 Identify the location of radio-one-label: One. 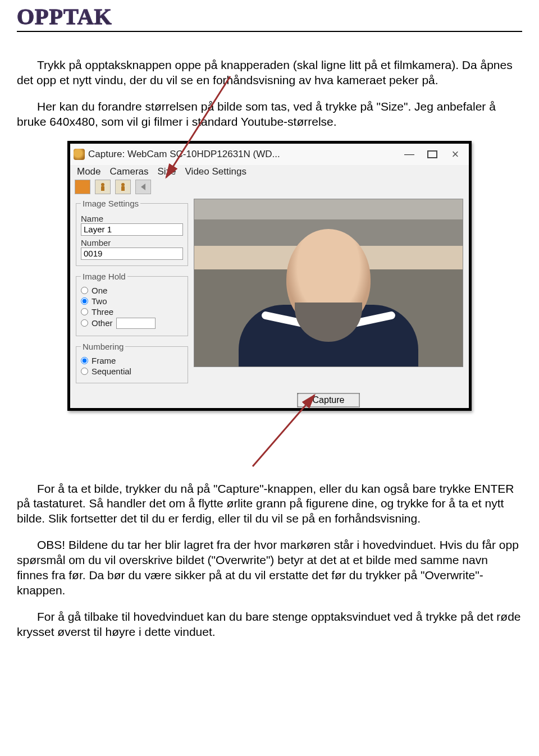
(99, 291).